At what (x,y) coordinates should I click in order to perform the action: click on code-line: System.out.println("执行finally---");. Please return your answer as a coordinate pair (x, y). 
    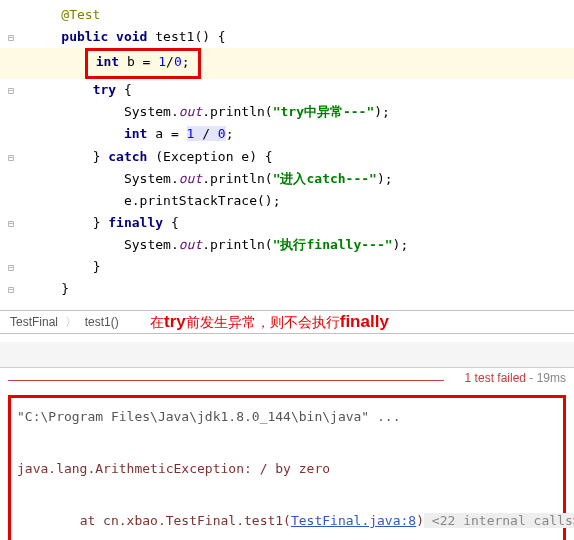
    Looking at the image, I should click on (287, 245).